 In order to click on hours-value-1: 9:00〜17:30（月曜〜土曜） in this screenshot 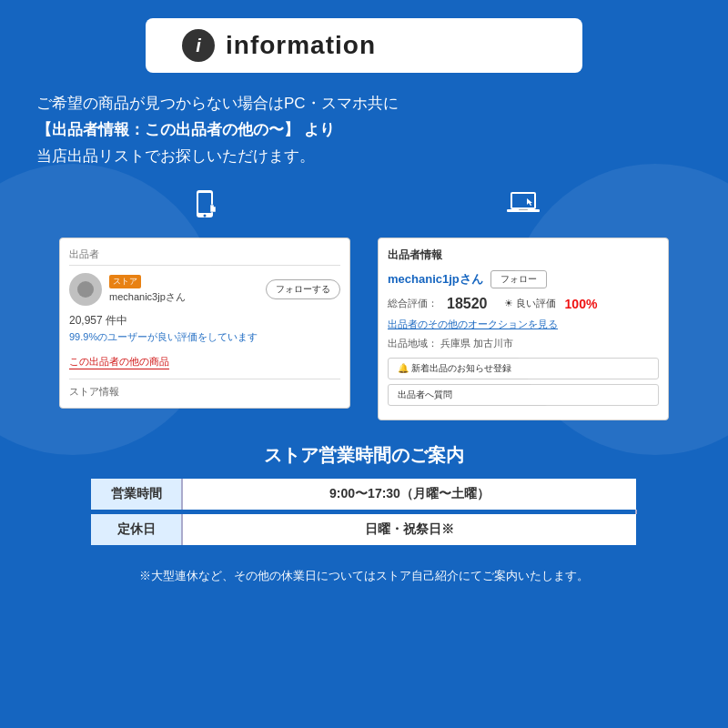, I will do `click(410, 494)`.